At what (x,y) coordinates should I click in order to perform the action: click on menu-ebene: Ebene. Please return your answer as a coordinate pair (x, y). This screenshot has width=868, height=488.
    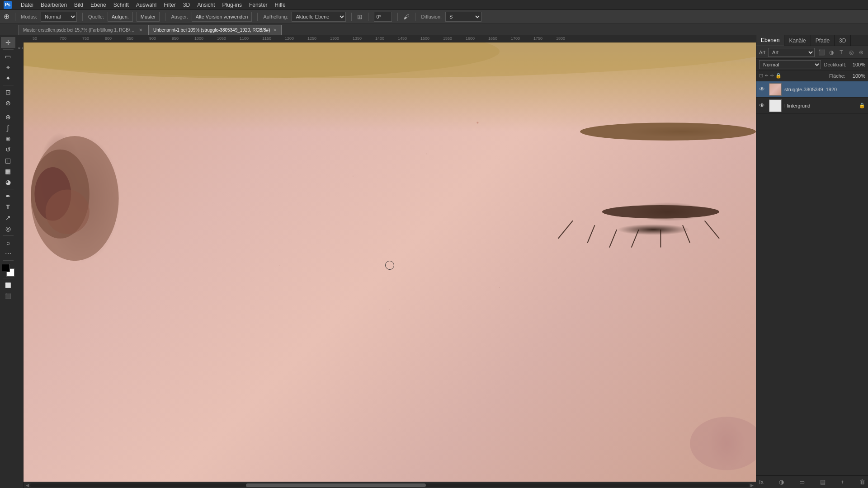
    Looking at the image, I should click on (99, 5).